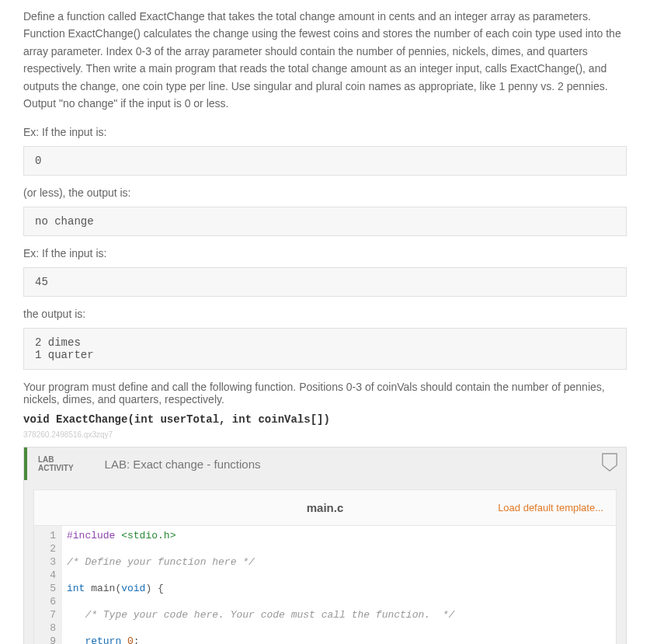 This screenshot has width=650, height=644. I want to click on lab-header: LAB ACTIVITY LAB: Exact change - functio…, so click(325, 464).